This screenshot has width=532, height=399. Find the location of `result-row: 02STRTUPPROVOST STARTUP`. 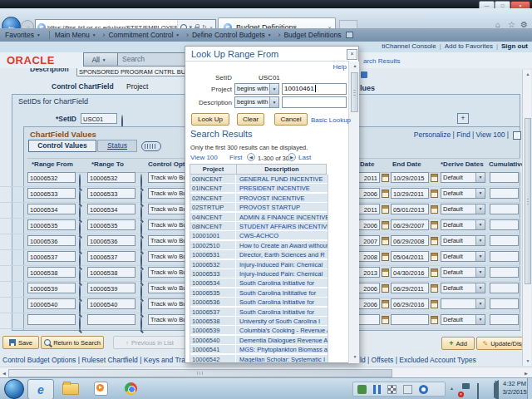

result-row: 02STRTUPPROVOST STARTUP is located at coordinates (259, 208).